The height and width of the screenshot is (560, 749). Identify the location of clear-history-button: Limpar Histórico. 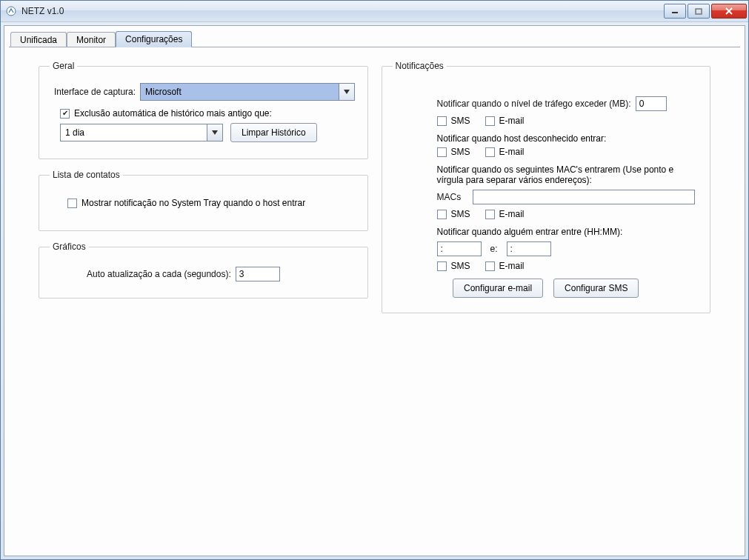
(274, 133).